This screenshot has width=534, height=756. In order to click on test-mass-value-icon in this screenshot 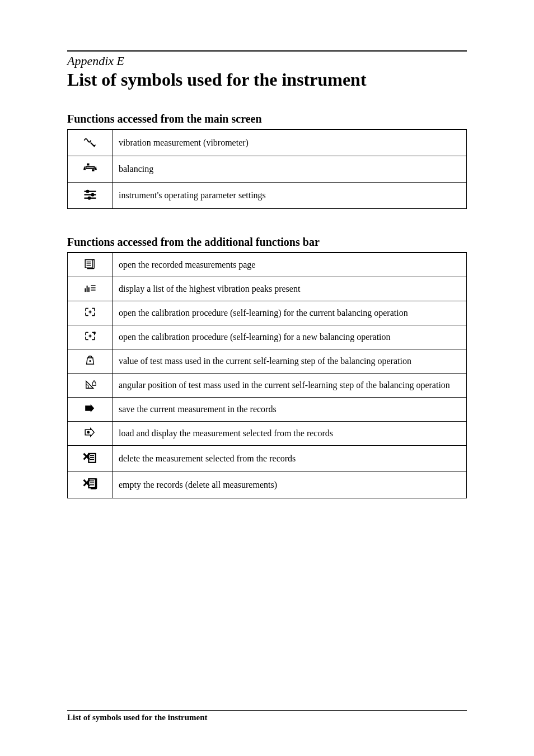, I will do `click(91, 362)`.